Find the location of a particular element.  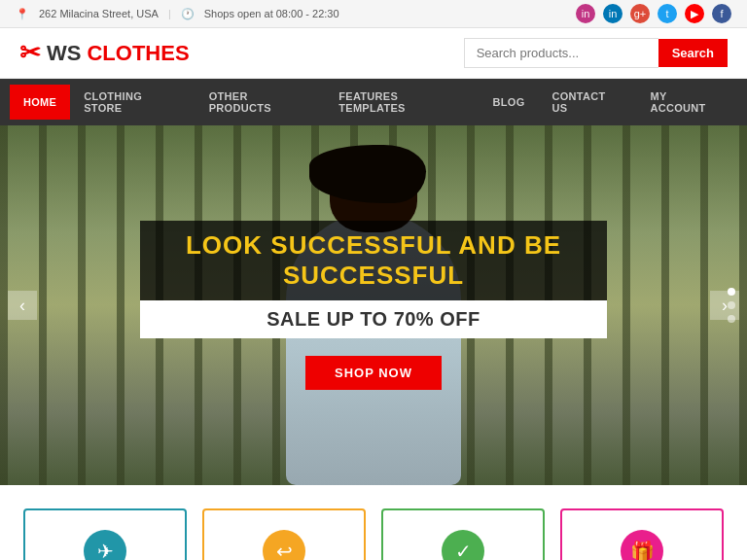

nav-contact-us: CONTACT US is located at coordinates (587, 102).